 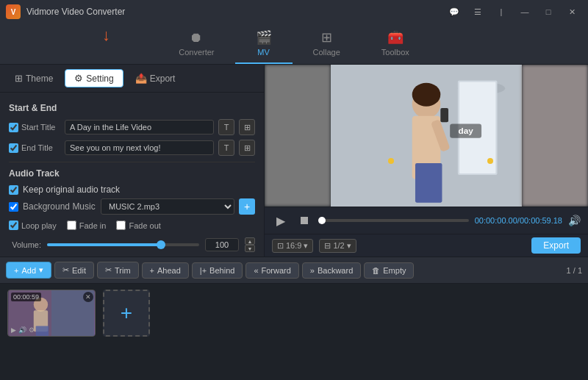 I want to click on end-title-font-btn: T, so click(x=226, y=148).